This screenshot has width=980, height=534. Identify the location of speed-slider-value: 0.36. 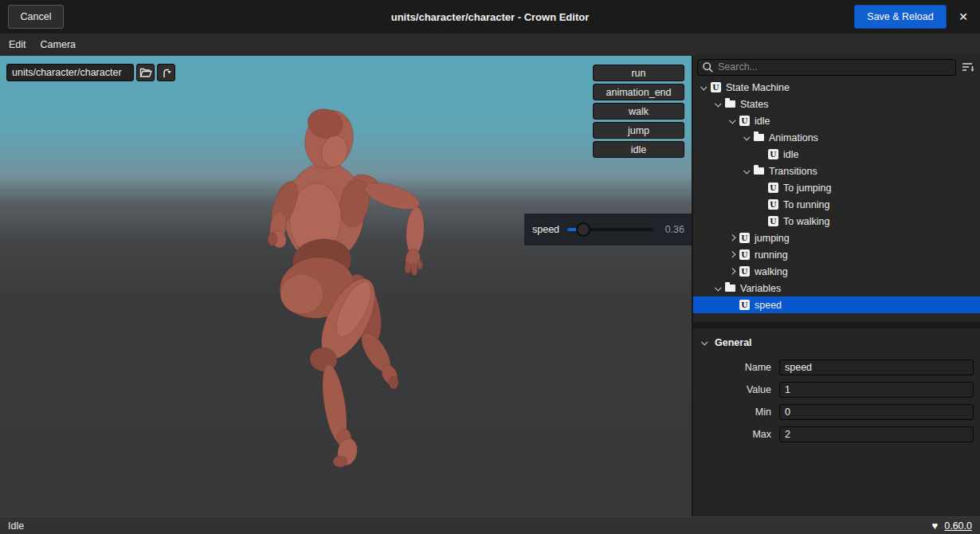
(675, 230).